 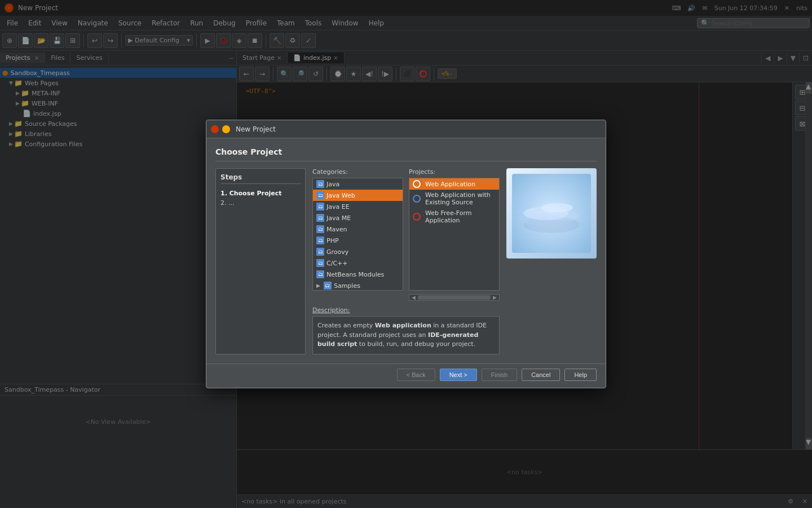 What do you see at coordinates (414, 297) in the screenshot?
I see `scroll-left: ◀` at bounding box center [414, 297].